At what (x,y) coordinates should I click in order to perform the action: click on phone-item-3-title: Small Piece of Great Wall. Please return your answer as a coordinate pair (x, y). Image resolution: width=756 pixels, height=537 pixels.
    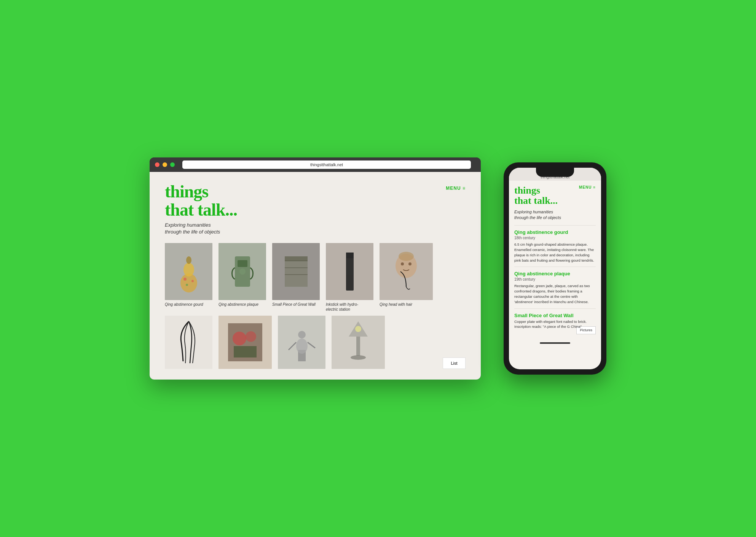
    Looking at the image, I should click on (555, 316).